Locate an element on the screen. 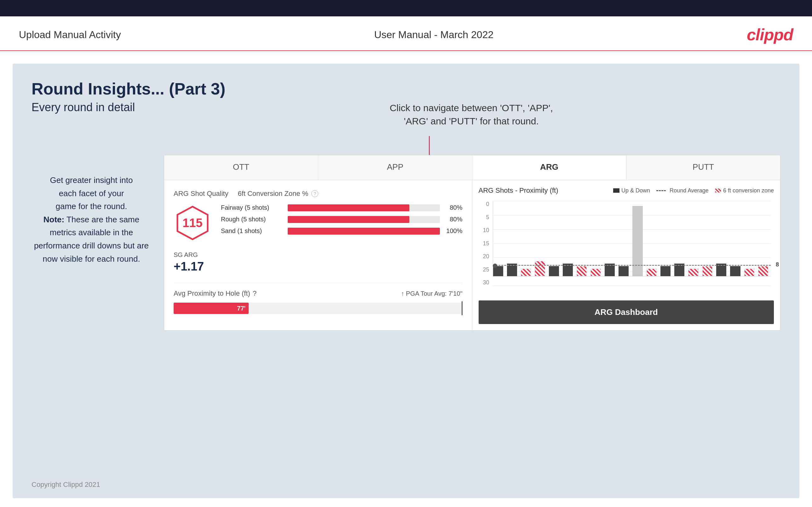 The image size is (812, 507). legend-round-avg: Round Average is located at coordinates (682, 191).